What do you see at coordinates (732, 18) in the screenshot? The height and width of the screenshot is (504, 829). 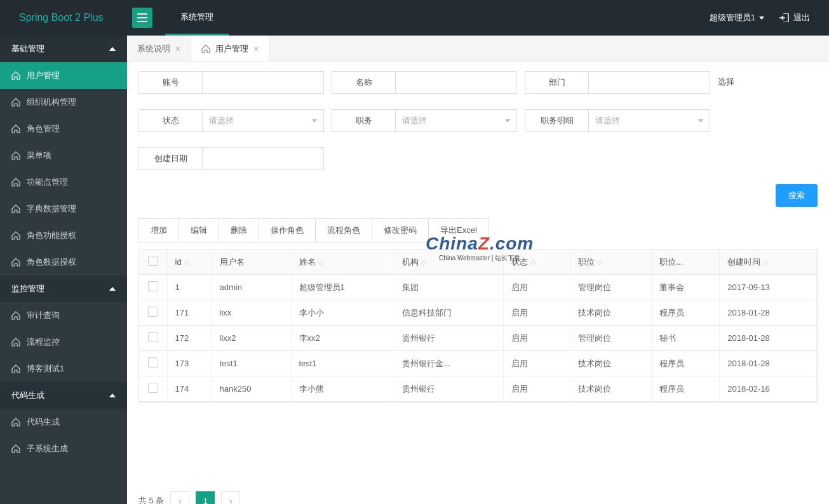 I see `user-name: 超级管理员1` at bounding box center [732, 18].